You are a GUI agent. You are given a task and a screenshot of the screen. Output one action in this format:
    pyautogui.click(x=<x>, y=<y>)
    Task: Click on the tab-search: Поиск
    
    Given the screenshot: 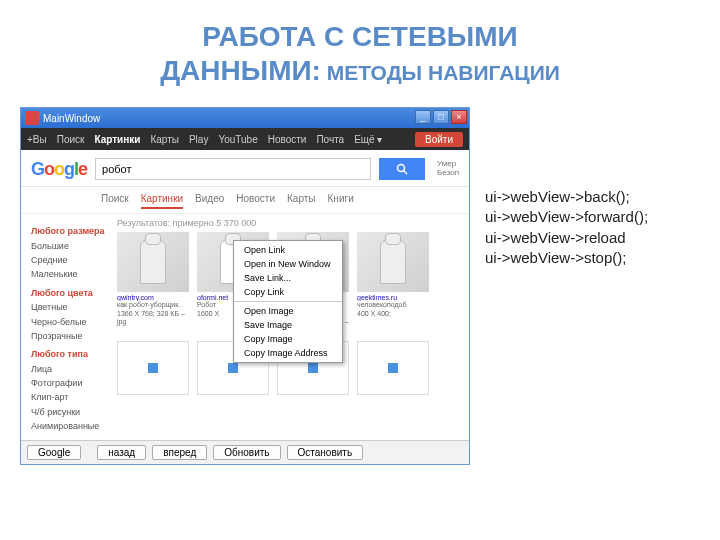 What is the action you would take?
    pyautogui.click(x=115, y=201)
    